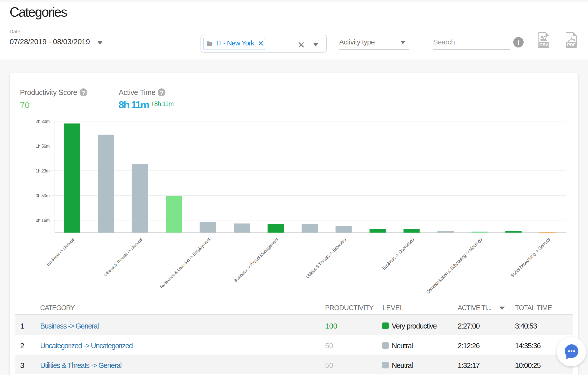 This screenshot has width=588, height=375. I want to click on svg-text:Reference & Learning -> Employ: Reference & Learning -> Employment, so click(185, 263).